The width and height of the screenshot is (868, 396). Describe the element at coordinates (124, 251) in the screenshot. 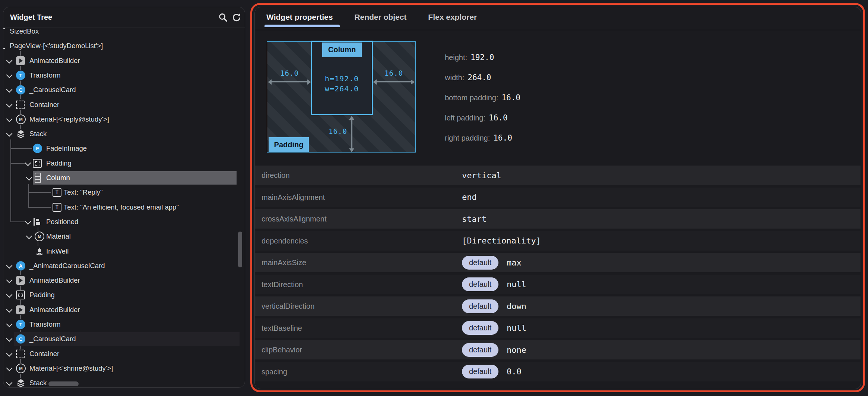

I see `tree-row: InkWell` at that location.